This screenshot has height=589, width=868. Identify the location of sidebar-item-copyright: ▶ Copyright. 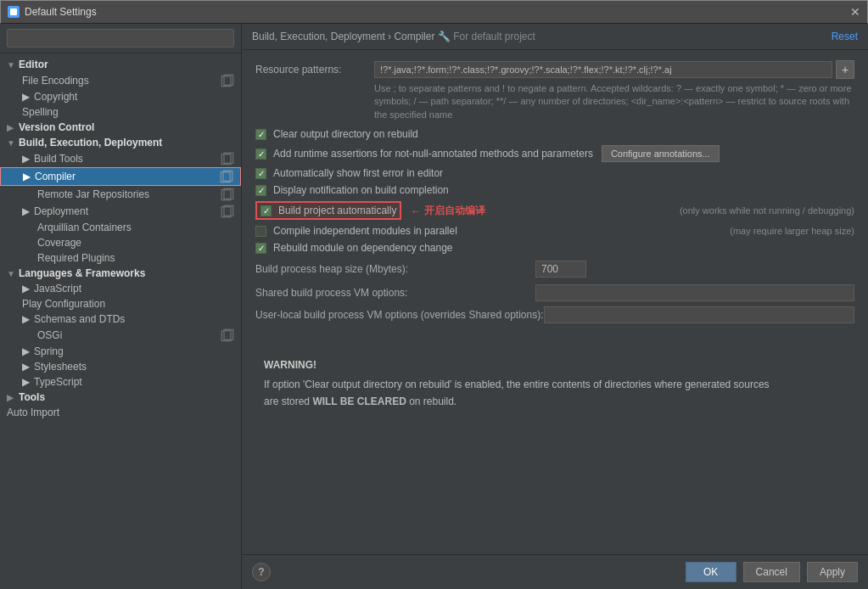
(120, 97).